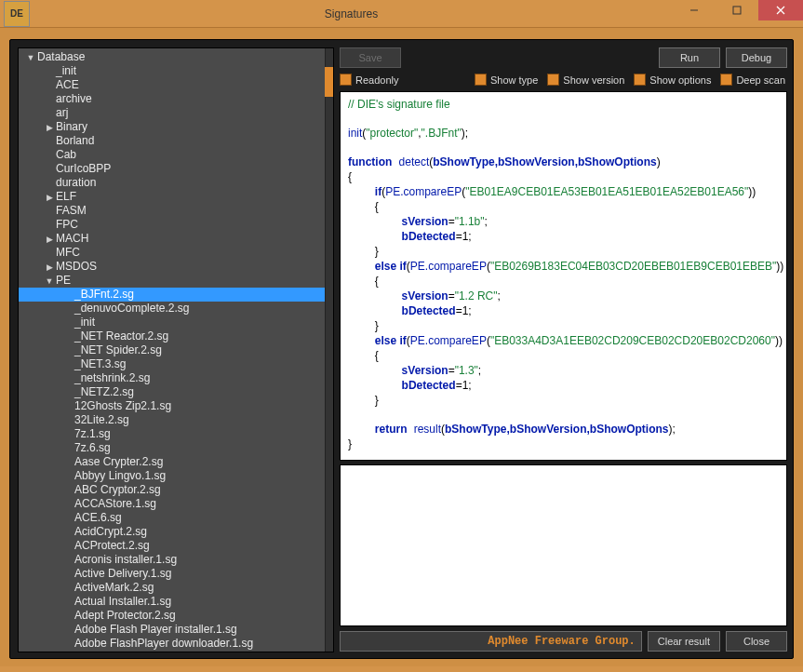  What do you see at coordinates (171, 294) in the screenshot?
I see `tree-item: _BJFnt.2.sg` at bounding box center [171, 294].